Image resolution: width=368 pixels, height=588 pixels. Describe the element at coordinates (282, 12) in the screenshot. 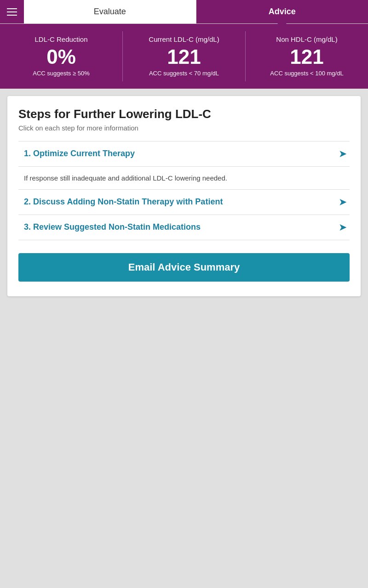

I see `tab-advice-label: Advice` at that location.